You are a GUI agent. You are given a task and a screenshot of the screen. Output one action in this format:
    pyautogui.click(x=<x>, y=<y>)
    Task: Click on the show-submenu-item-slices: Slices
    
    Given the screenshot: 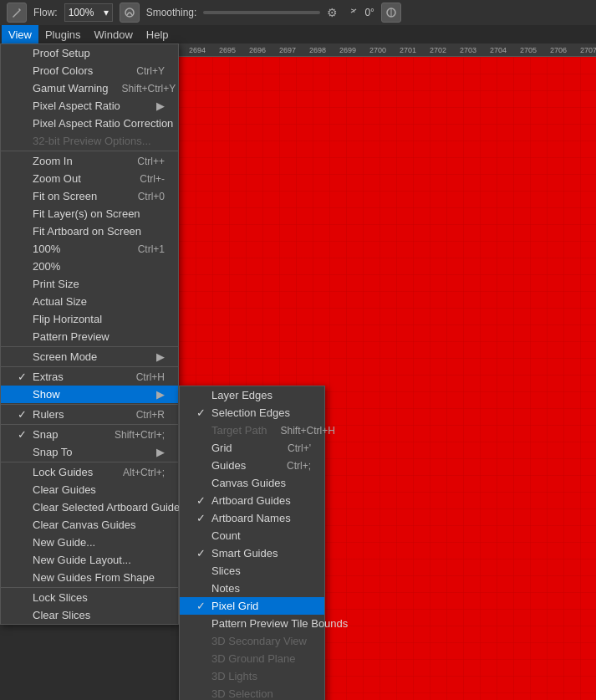 What is the action you would take?
    pyautogui.click(x=252, y=570)
    